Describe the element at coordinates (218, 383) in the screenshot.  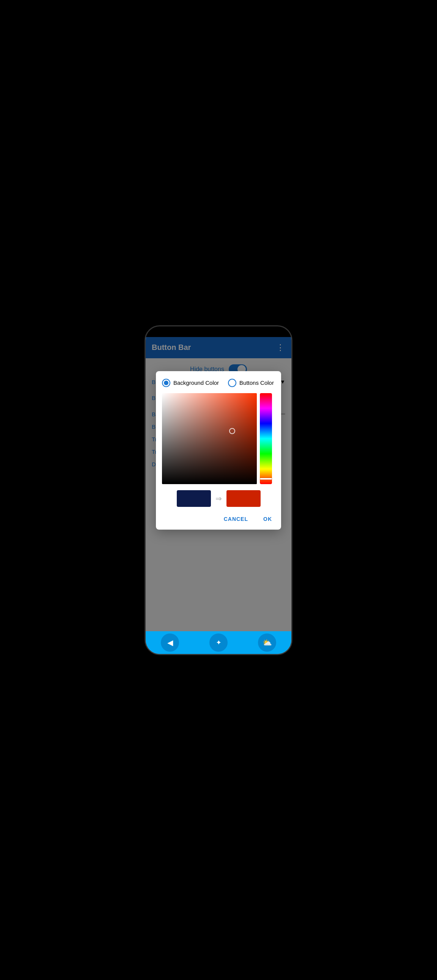
I see `color-type-radio-group: Background Color Buttons Color` at that location.